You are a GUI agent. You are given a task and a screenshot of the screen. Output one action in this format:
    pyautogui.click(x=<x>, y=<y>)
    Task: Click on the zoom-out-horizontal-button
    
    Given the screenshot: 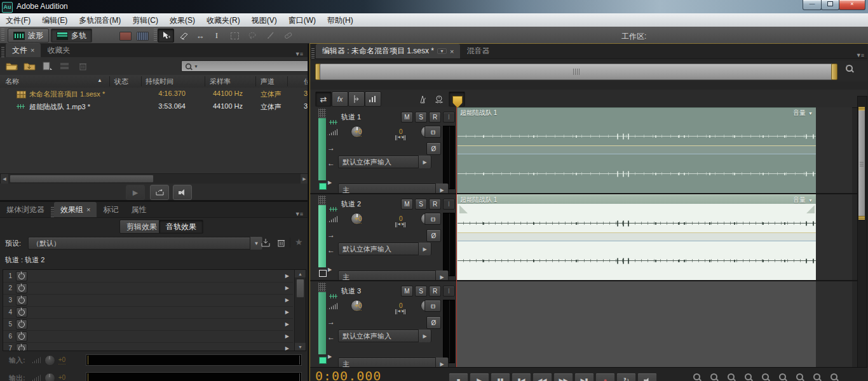 What is the action you would take?
    pyautogui.click(x=748, y=377)
    